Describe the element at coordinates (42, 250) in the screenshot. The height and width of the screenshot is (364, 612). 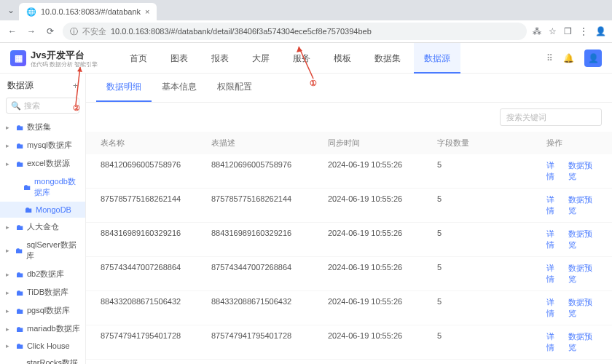
I see `tree-item-6: ▸🖿sqlServer数据库` at that location.